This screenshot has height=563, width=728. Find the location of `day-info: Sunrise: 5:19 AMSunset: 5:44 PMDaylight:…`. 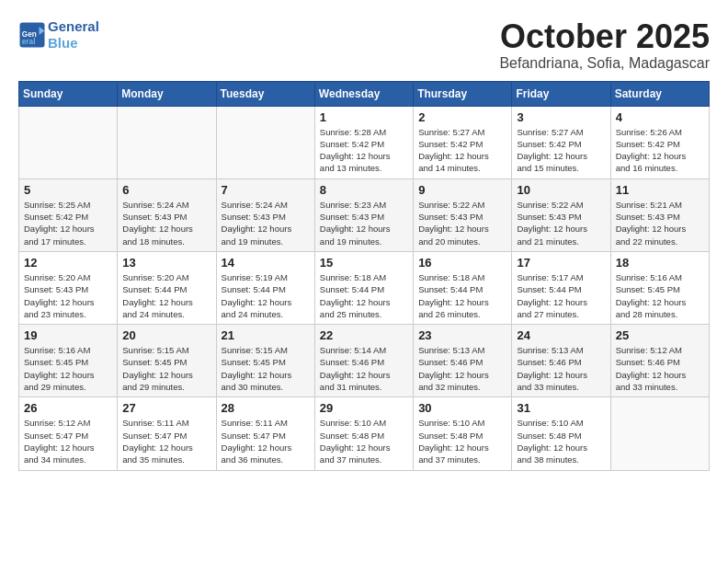

day-info: Sunrise: 5:19 AMSunset: 5:44 PMDaylight:… is located at coordinates (266, 296).